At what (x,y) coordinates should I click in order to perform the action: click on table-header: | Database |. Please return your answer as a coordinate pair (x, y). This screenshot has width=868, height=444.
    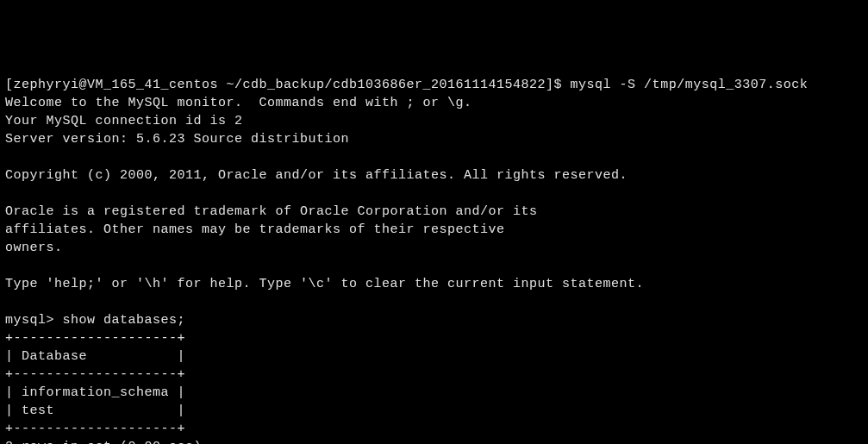
    Looking at the image, I should click on (434, 357).